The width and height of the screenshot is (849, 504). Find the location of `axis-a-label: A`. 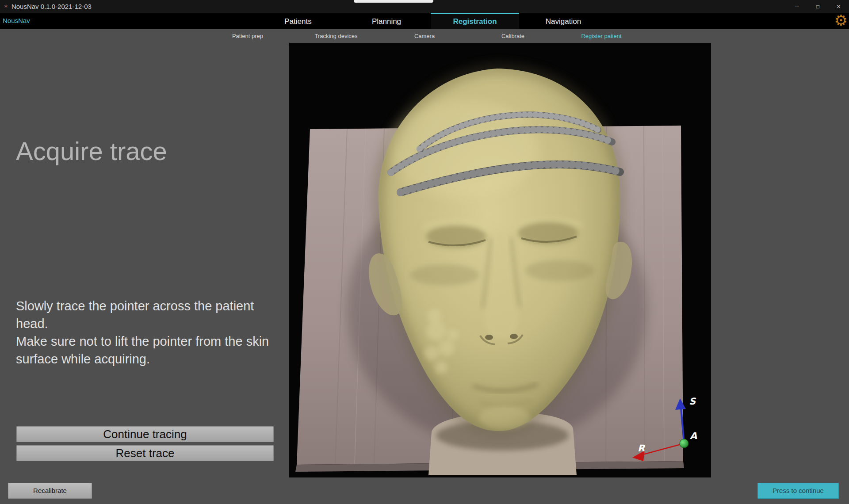

axis-a-label: A is located at coordinates (693, 436).